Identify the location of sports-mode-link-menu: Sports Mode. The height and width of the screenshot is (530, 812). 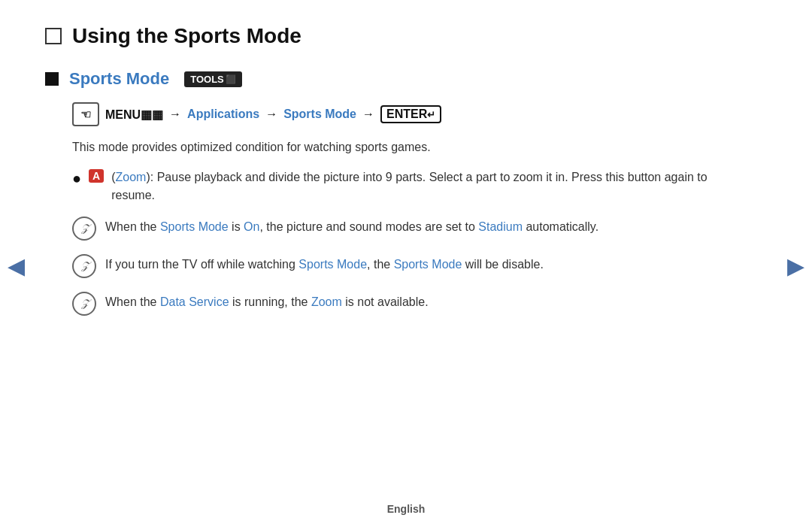
(320, 114).